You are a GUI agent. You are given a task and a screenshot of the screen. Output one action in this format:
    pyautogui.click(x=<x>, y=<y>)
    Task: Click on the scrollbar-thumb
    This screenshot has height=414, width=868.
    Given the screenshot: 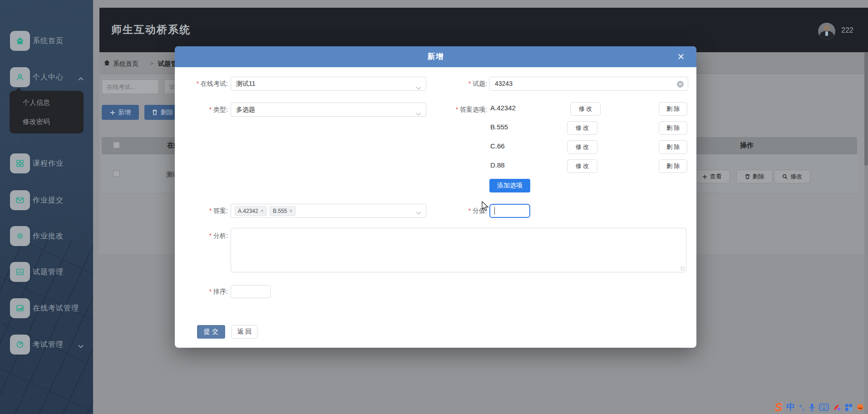 What is the action you would take?
    pyautogui.click(x=866, y=109)
    